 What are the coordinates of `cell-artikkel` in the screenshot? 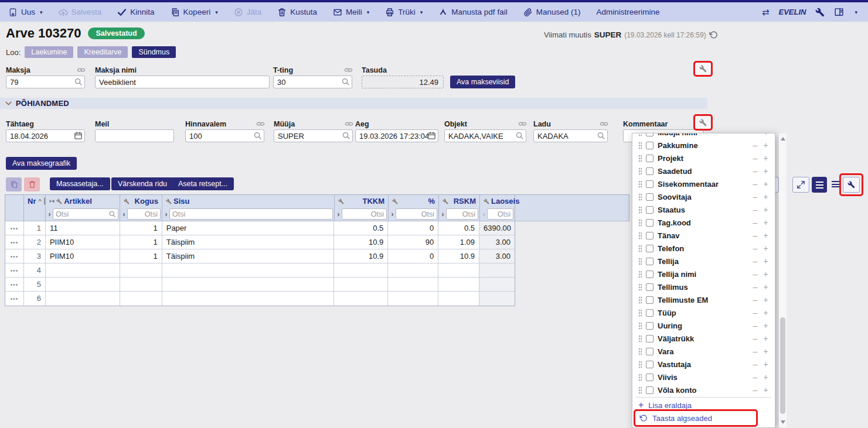 It's located at (83, 271).